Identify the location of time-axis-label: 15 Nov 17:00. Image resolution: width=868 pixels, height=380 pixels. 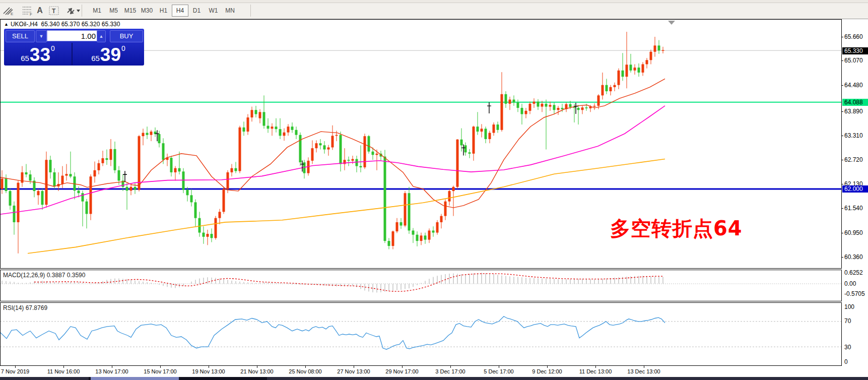
(160, 371).